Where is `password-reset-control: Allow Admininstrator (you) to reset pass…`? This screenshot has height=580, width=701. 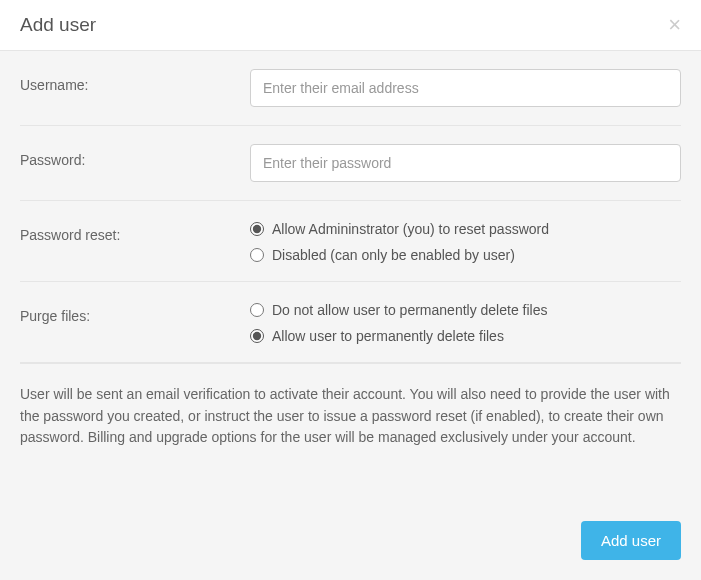
password-reset-control: Allow Admininstrator (you) to reset pass… is located at coordinates (466, 241).